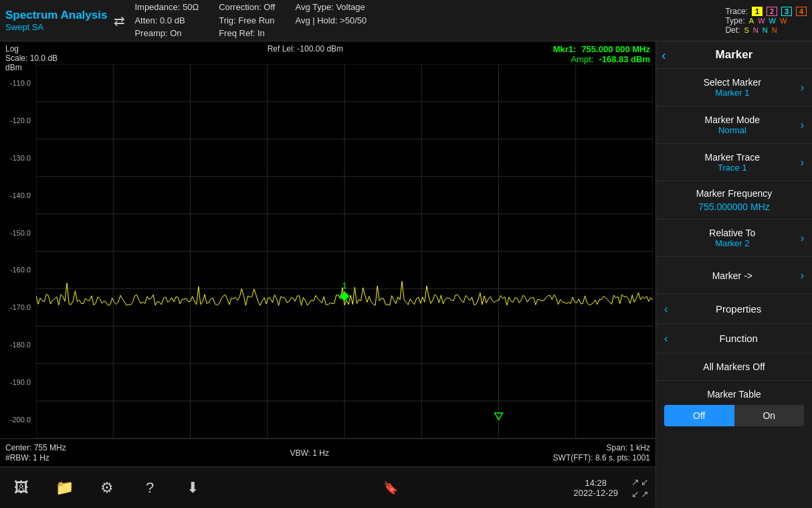  Describe the element at coordinates (734, 125) in the screenshot. I see `marker-mode-item: Marker Mode Normal ›` at that location.